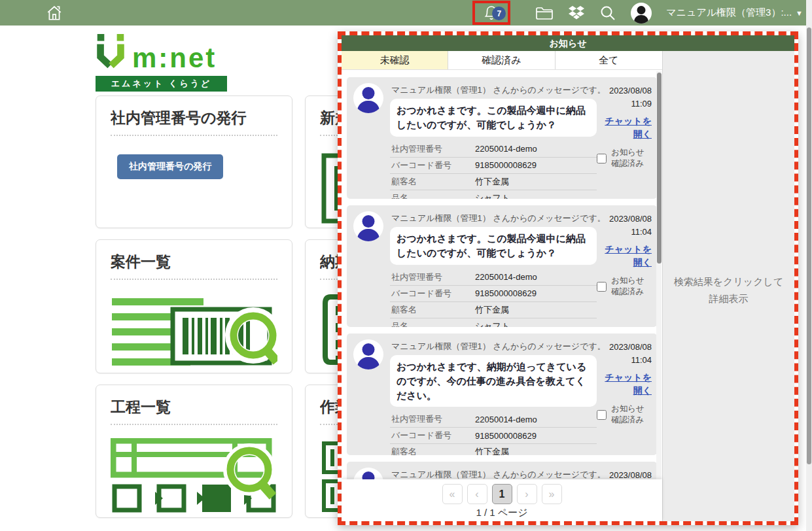 The width and height of the screenshot is (812, 531). What do you see at coordinates (641, 13) in the screenshot?
I see `user-avatar` at bounding box center [641, 13].